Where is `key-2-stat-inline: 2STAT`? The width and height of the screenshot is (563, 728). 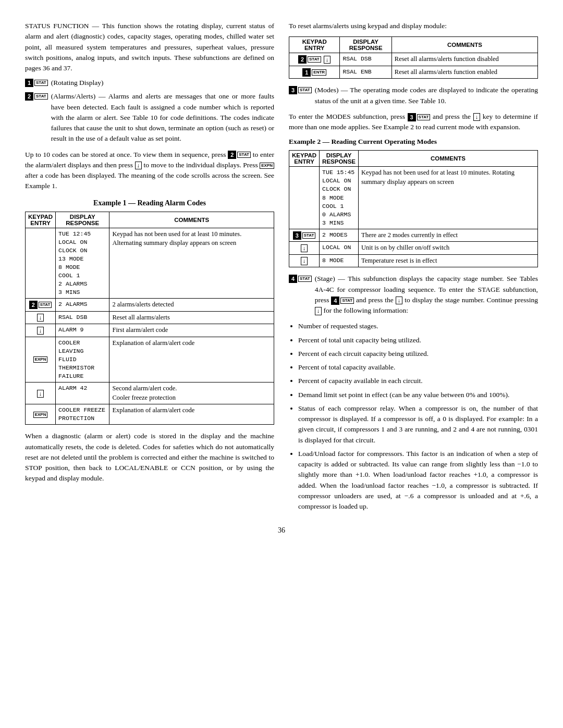
key-2-stat-inline: 2STAT is located at coordinates (239, 155).